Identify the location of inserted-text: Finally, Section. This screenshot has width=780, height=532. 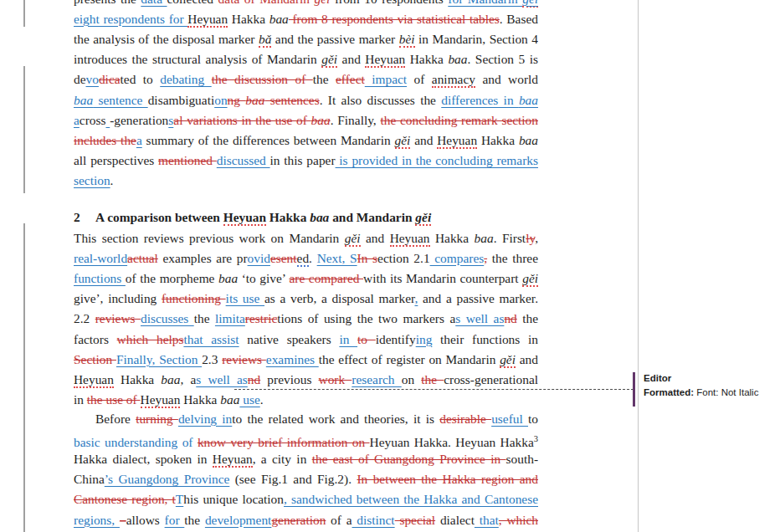
(159, 360).